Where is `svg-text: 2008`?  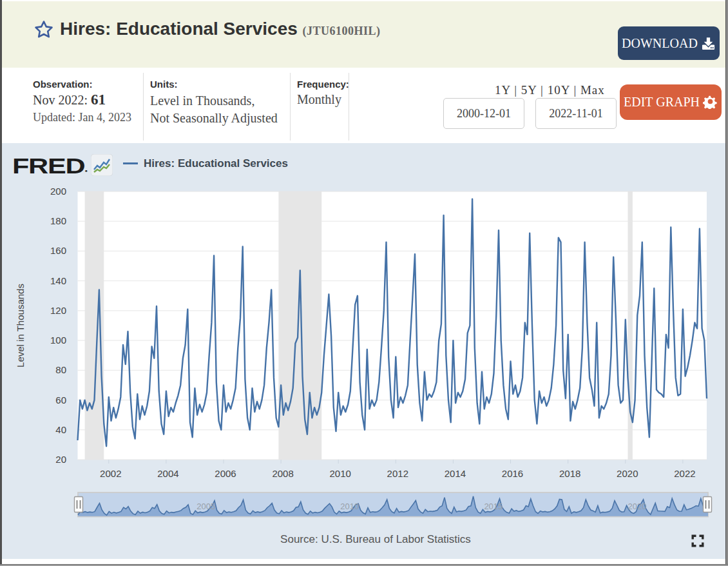 svg-text: 2008 is located at coordinates (282, 473).